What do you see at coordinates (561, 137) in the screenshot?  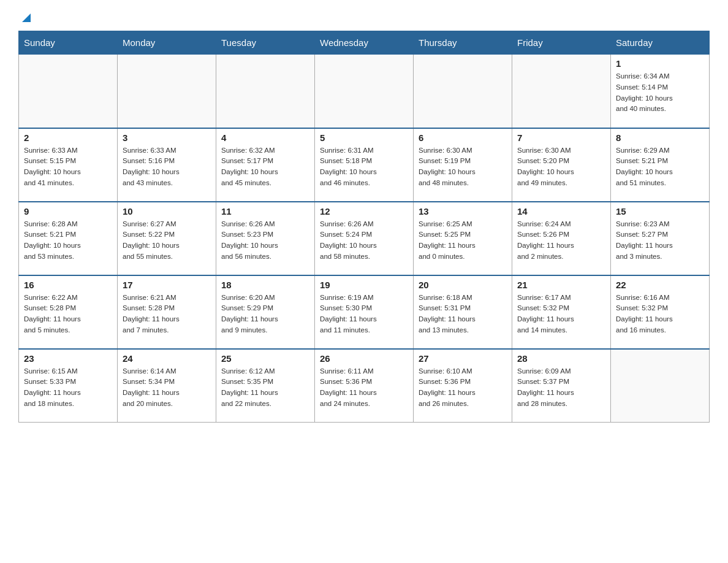 I see `day-number: 7` at bounding box center [561, 137].